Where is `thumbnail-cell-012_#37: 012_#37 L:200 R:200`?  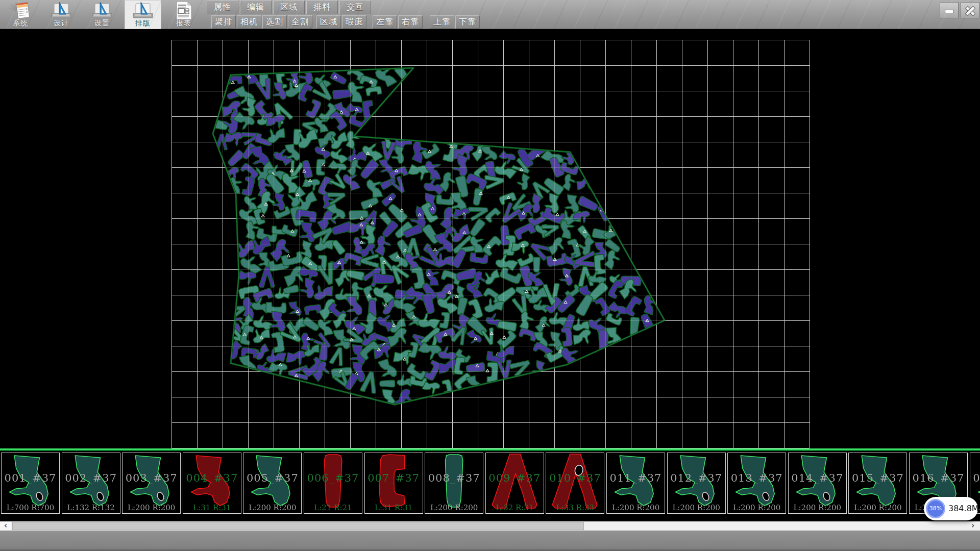
thumbnail-cell-012_#37: 012_#37 L:200 R:200 is located at coordinates (696, 483).